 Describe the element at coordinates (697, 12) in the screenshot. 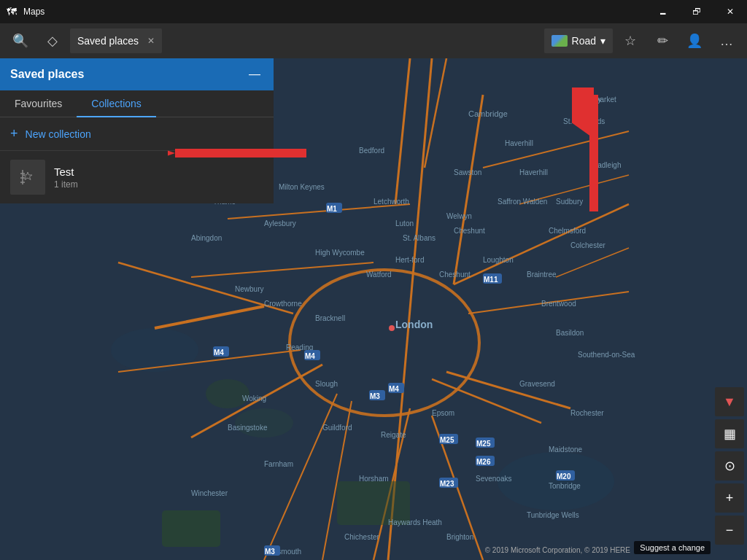

I see `restore-button: 🗗` at that location.